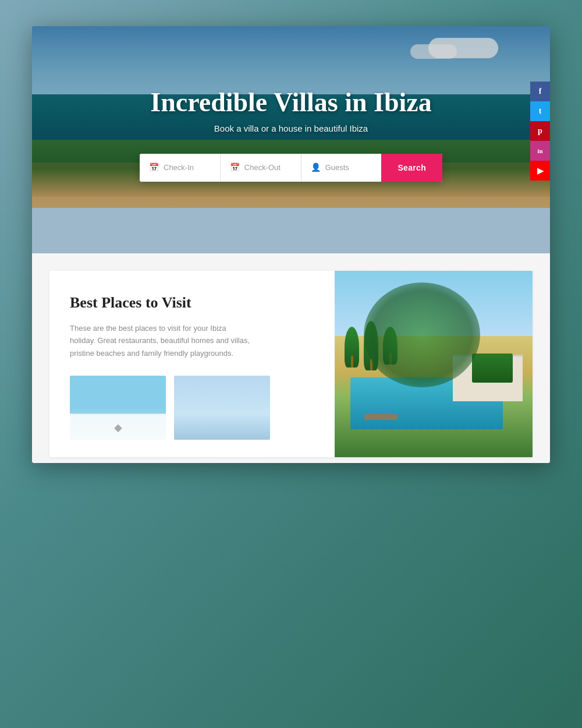 The height and width of the screenshot is (728, 582). What do you see at coordinates (192, 408) in the screenshot?
I see `thumbnail-row` at bounding box center [192, 408].